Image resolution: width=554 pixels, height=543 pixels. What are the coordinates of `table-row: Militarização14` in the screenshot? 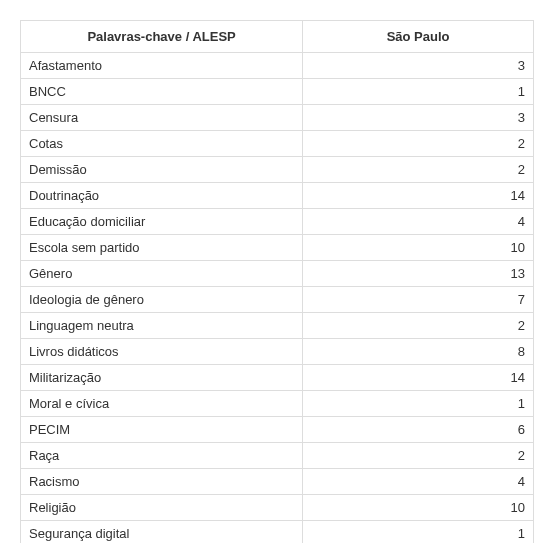 It's located at (278, 378).